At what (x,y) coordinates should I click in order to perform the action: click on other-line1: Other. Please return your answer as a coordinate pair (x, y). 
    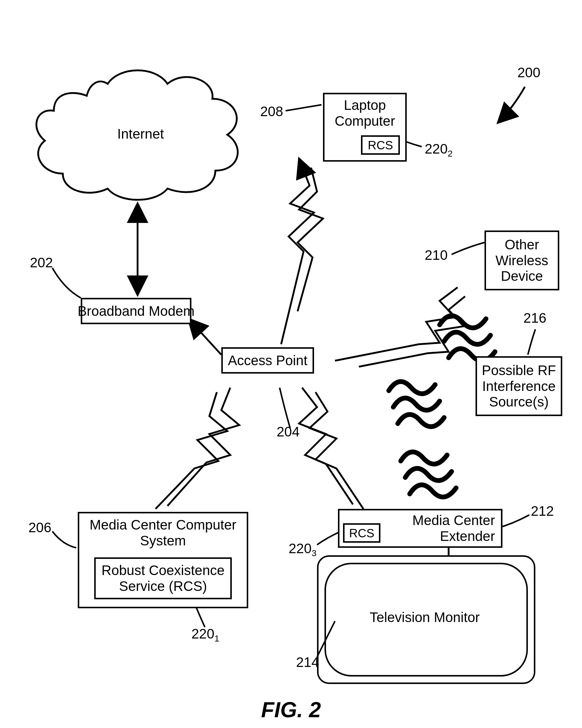
    Looking at the image, I should click on (522, 244).